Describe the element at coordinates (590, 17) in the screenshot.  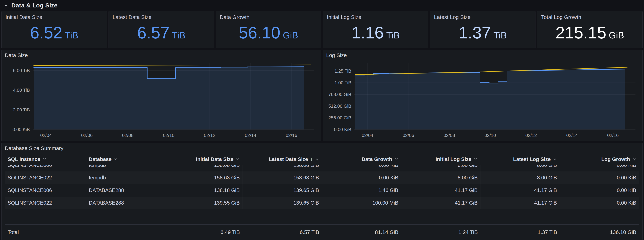
I see `stat-panel-title: Total Log Growth` at that location.